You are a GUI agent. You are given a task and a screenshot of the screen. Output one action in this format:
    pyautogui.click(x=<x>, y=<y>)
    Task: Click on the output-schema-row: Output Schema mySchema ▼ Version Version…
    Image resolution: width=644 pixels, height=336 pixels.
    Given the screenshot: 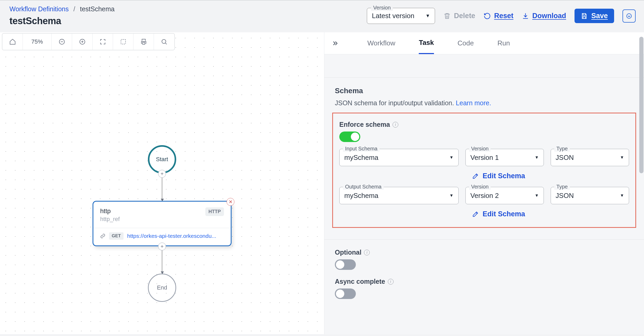 What is the action you would take?
    pyautogui.click(x=484, y=196)
    